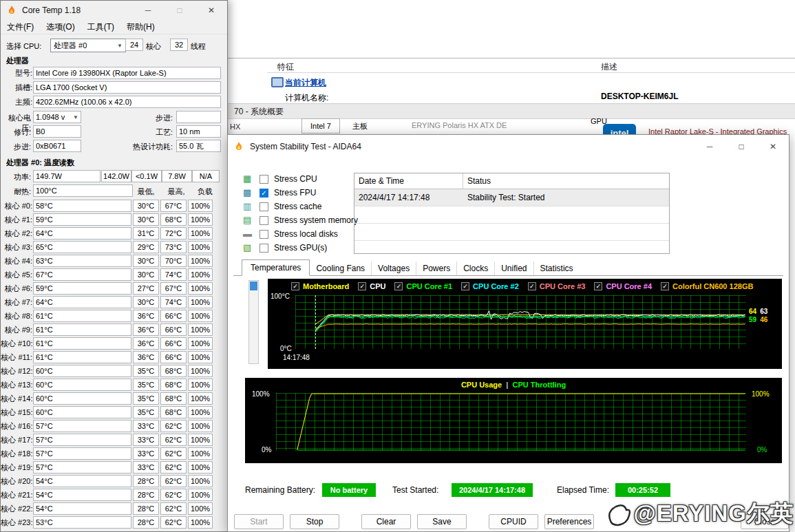 This screenshot has width=795, height=532. I want to click on preferences-button: Preferences, so click(569, 522).